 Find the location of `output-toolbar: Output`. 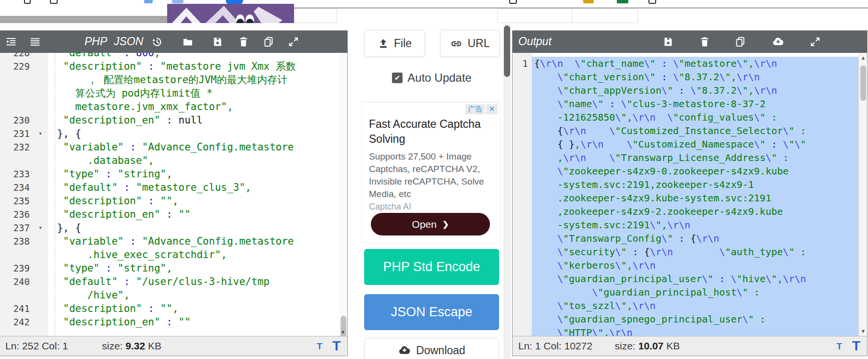

output-toolbar: Output is located at coordinates (690, 42).